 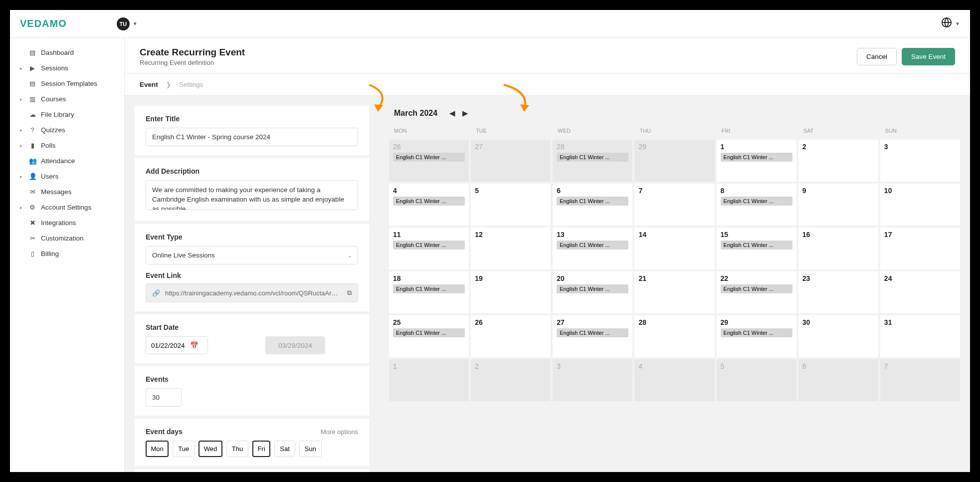 What do you see at coordinates (67, 177) in the screenshot?
I see `sidebar-item-users: ▸👤Users` at bounding box center [67, 177].